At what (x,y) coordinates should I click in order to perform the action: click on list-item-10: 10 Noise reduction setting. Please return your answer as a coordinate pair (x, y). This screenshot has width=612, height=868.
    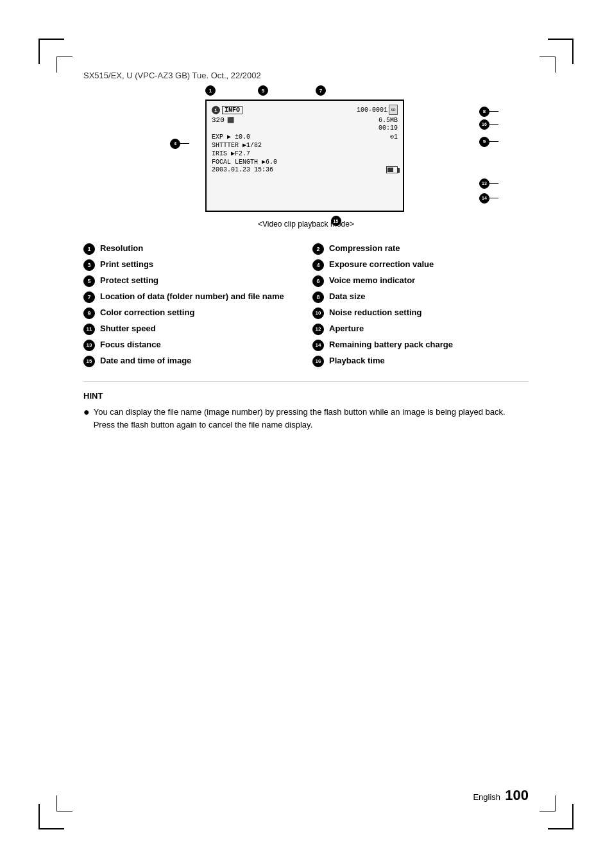
    Looking at the image, I should click on (421, 313).